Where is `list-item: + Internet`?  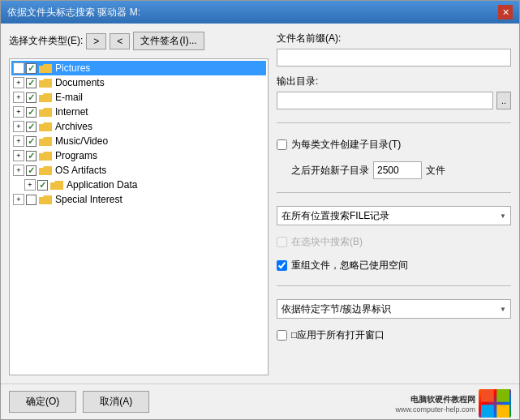 list-item: + Internet is located at coordinates (139, 112).